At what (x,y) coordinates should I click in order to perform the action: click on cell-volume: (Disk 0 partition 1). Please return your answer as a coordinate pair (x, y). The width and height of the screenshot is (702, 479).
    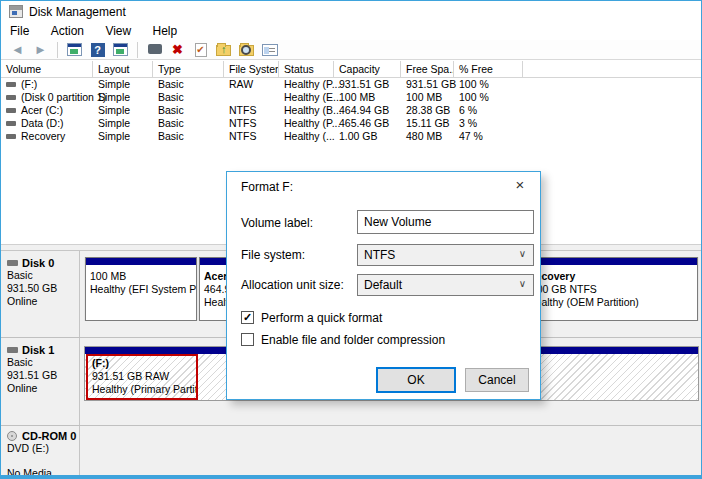
    Looking at the image, I should click on (64, 97).